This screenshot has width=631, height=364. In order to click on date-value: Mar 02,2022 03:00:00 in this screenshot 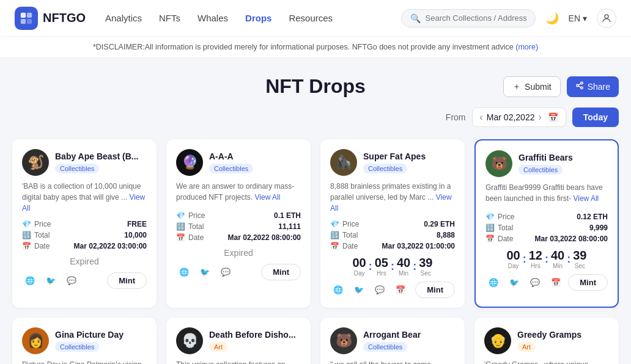, I will do `click(110, 246)`.